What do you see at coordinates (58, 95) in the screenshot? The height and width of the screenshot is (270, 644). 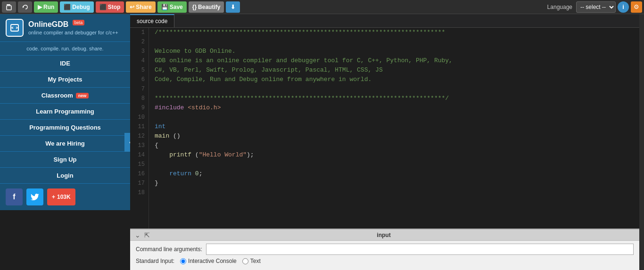 I see `sidebar-item-classroom-label: Classroom` at bounding box center [58, 95].